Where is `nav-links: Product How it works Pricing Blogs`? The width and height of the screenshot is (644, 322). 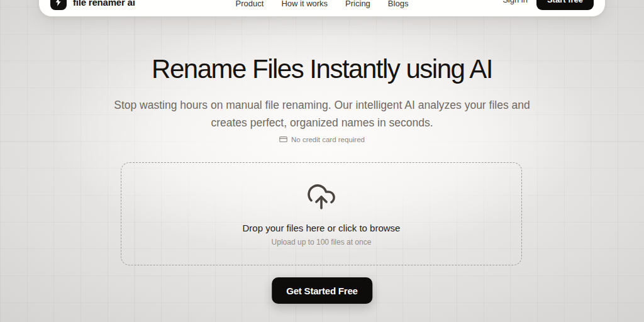 nav-links: Product How it works Pricing Blogs is located at coordinates (322, 4).